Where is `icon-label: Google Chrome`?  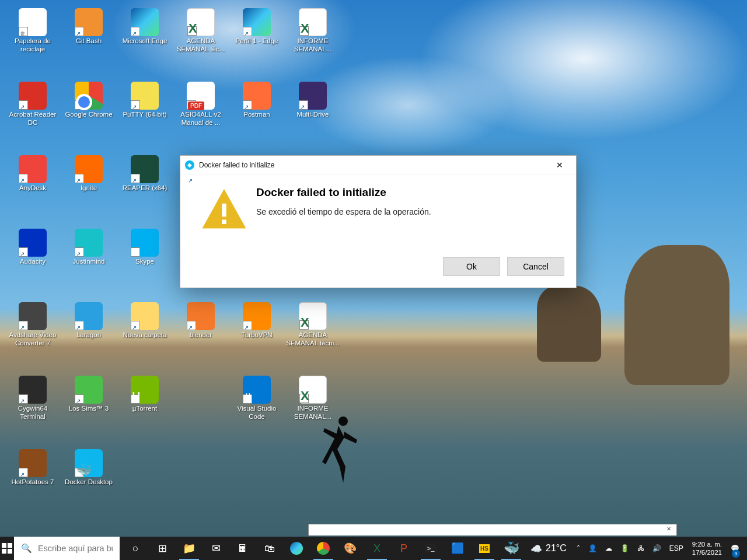 icon-label: Google Chrome is located at coordinates (89, 115).